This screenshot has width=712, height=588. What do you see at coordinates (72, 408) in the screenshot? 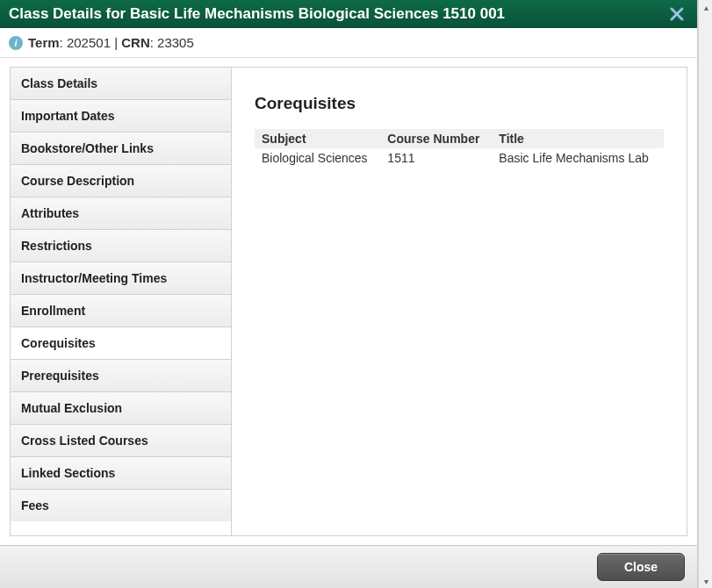
I see `tab-label: Mutual Exclusion` at bounding box center [72, 408].